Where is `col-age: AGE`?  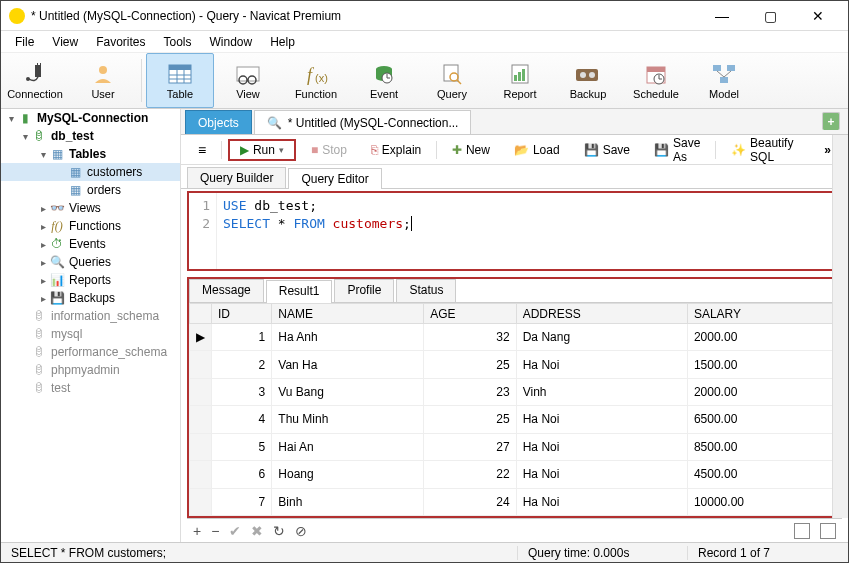 col-age: AGE is located at coordinates (470, 314).